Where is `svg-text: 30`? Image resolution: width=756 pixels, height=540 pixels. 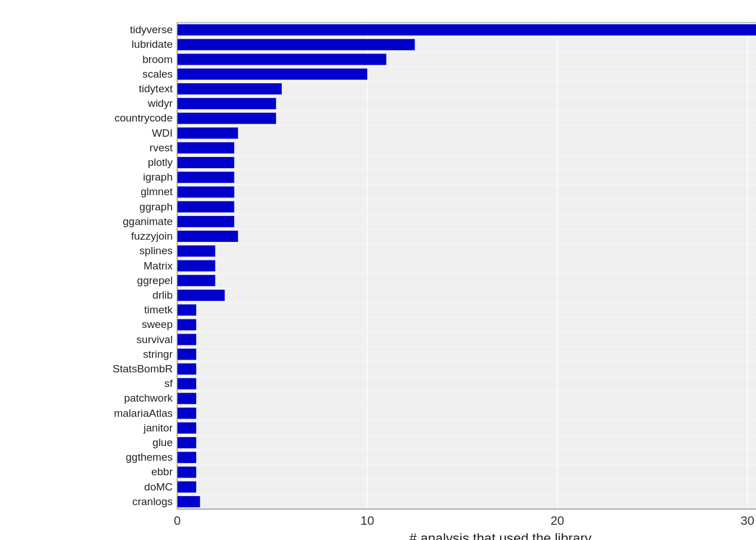
svg-text: 30 is located at coordinates (748, 521).